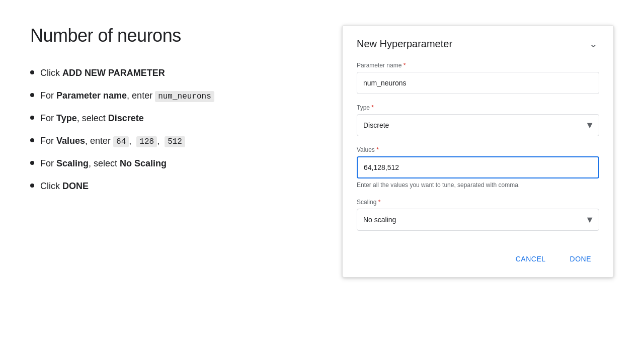  Describe the element at coordinates (581, 259) in the screenshot. I see `done-button: DONE` at that location.